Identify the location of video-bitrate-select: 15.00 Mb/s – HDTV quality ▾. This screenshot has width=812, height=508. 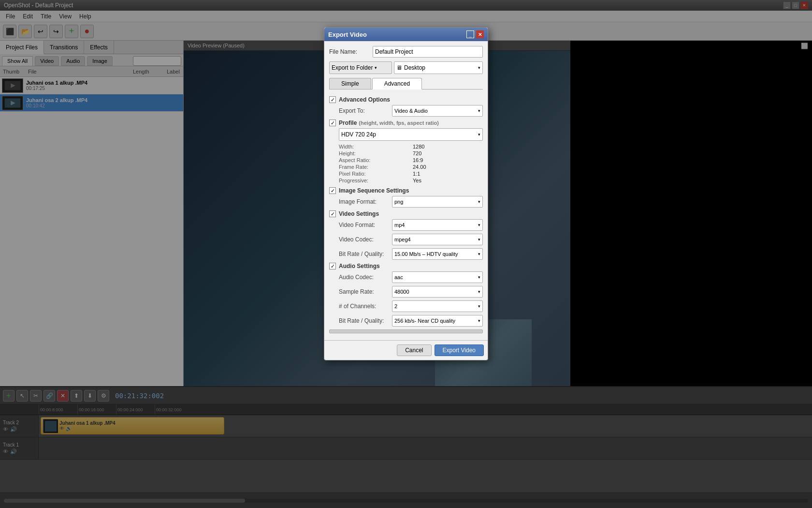
(437, 254).